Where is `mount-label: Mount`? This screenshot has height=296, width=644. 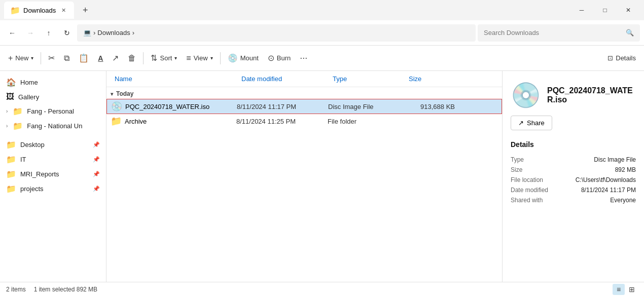 mount-label: Mount is located at coordinates (249, 58).